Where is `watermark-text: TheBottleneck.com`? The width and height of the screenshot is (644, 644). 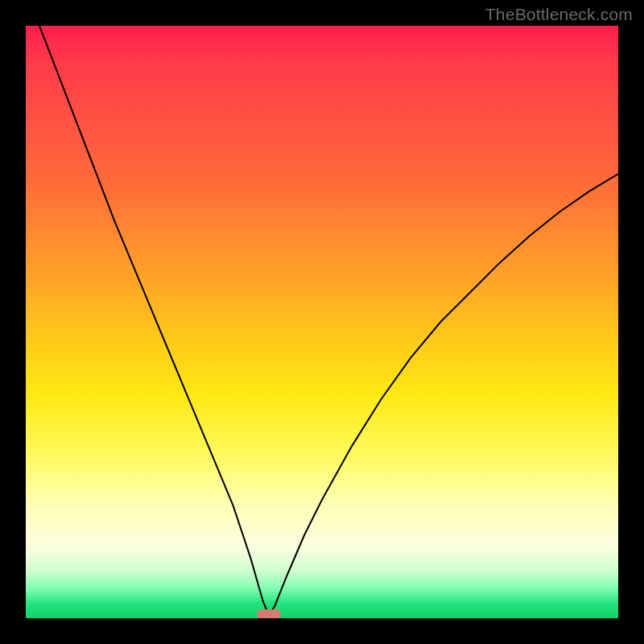 watermark-text: TheBottleneck.com is located at coordinates (559, 14).